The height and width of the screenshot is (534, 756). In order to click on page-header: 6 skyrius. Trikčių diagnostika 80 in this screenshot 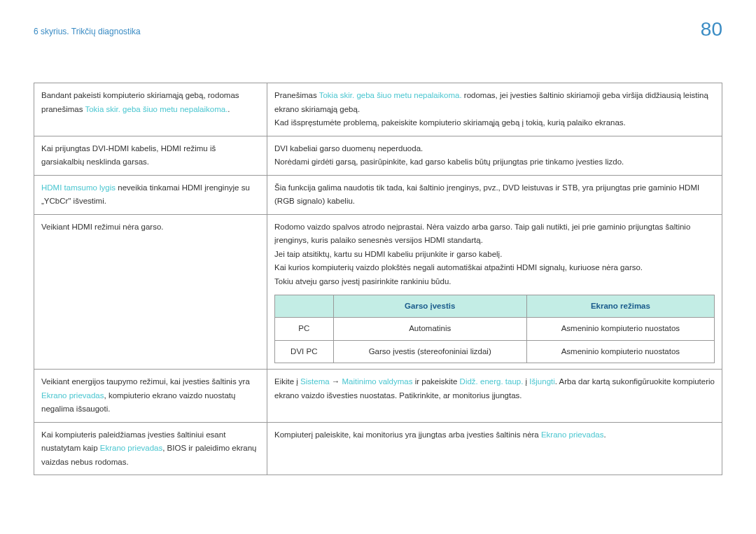, I will do `click(378, 34)`.